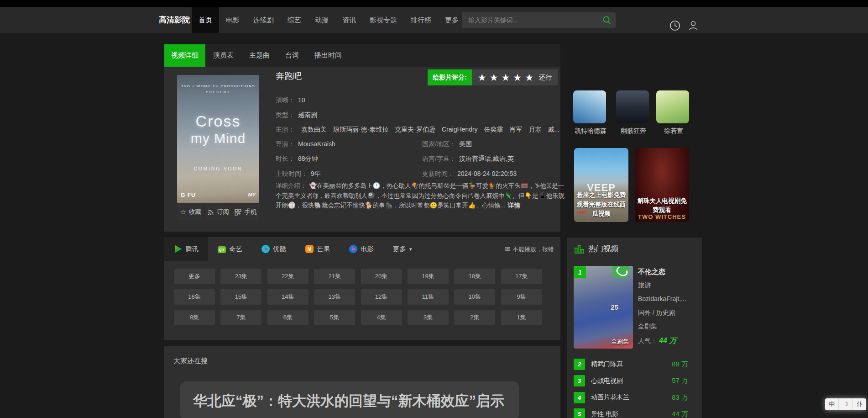 Image resolution: width=868 pixels, height=418 pixels. What do you see at coordinates (428, 297) in the screenshot?
I see `episode-button: 11集` at bounding box center [428, 297].